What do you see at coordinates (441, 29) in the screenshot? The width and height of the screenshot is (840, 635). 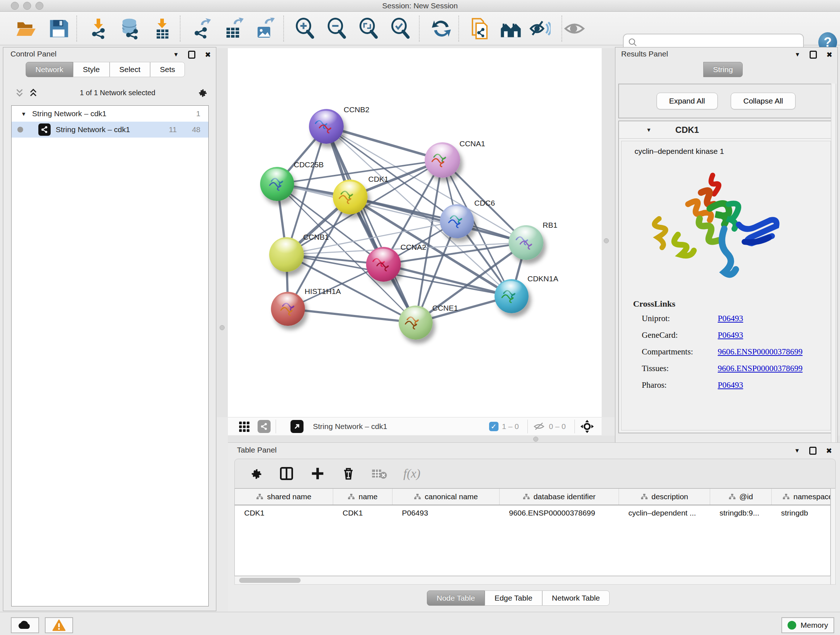 I see `refresh-icon` at bounding box center [441, 29].